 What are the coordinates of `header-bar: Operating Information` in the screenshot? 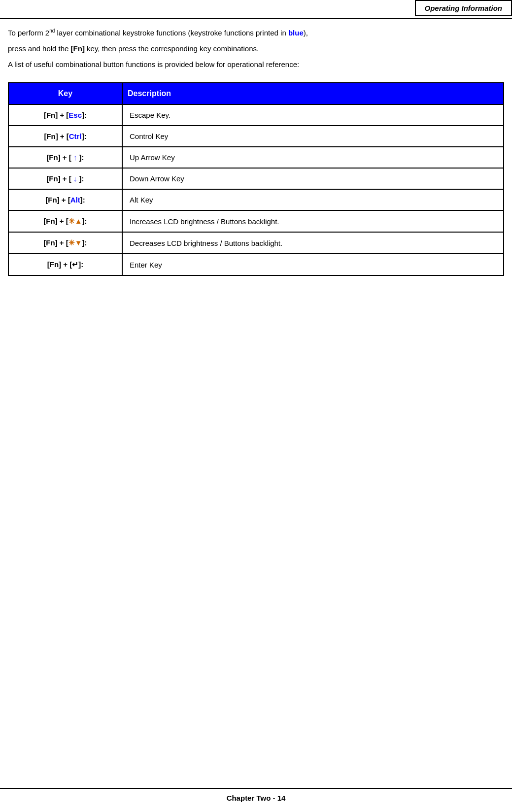 It's located at (256, 10).